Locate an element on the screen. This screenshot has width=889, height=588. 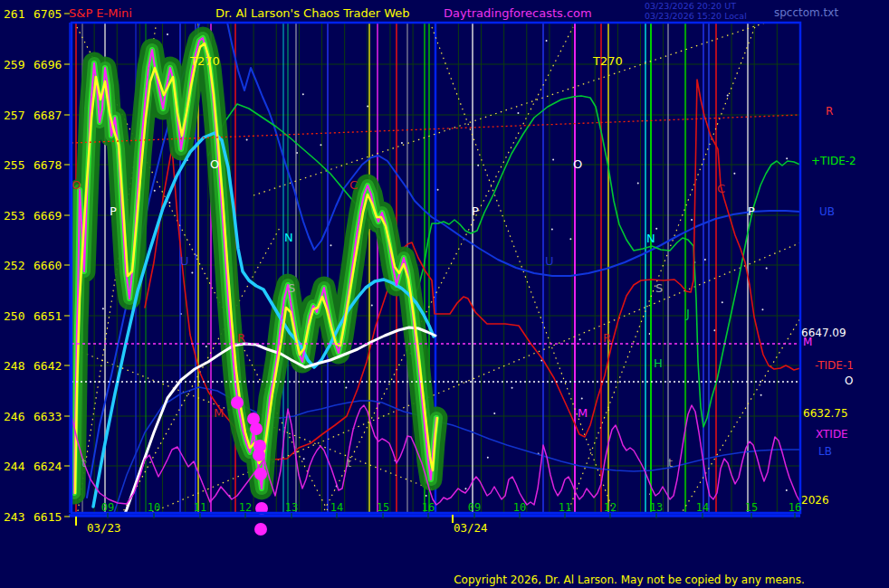
page-title: Dr. Al Larson's Chaos Trader Web is located at coordinates (313, 13).